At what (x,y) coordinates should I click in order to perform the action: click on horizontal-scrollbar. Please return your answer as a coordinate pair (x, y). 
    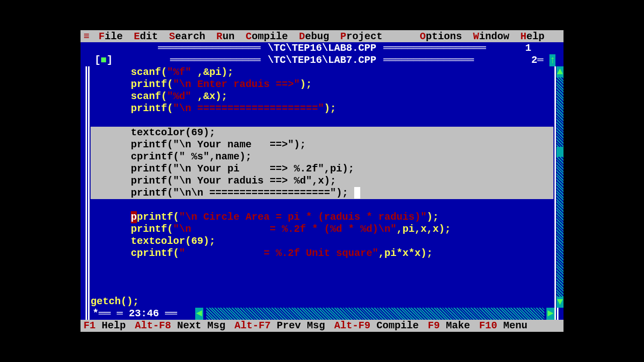
    Looking at the image, I should click on (375, 314).